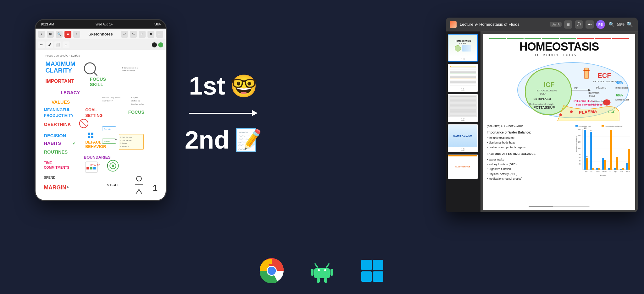  What do you see at coordinates (529, 126) in the screenshot?
I see `solutes-header: [SOLUTES] in the ECF and ICF` at bounding box center [529, 126].